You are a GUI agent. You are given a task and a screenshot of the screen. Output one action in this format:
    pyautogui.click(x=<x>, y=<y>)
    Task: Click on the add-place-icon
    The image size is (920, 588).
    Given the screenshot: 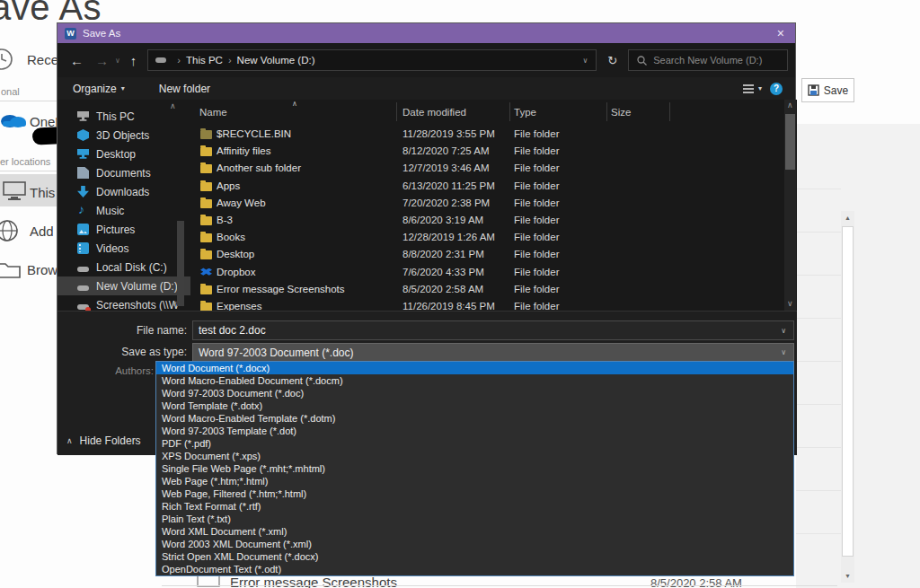 What is the action you would take?
    pyautogui.click(x=10, y=231)
    